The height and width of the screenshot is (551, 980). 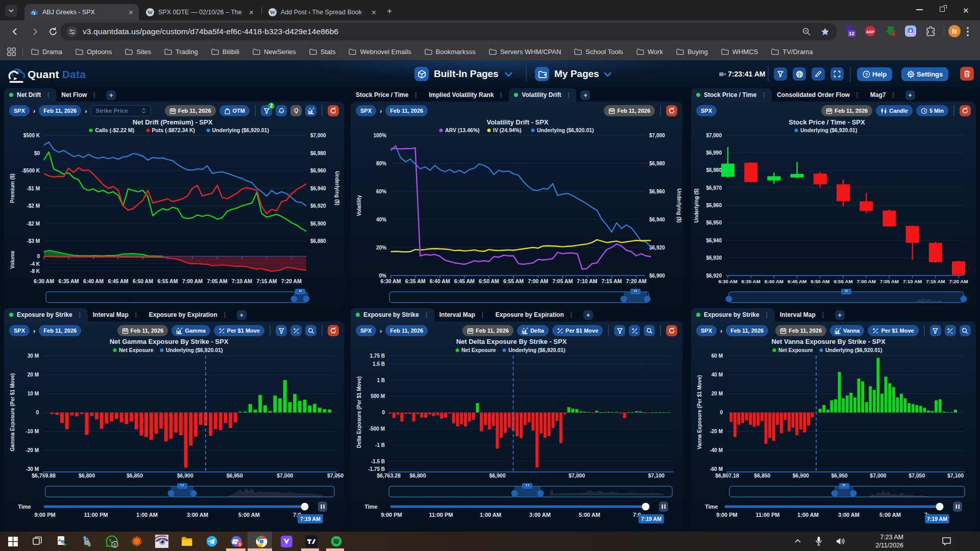 What do you see at coordinates (870, 32) in the screenshot?
I see `svg-text: ABP` at bounding box center [870, 32].